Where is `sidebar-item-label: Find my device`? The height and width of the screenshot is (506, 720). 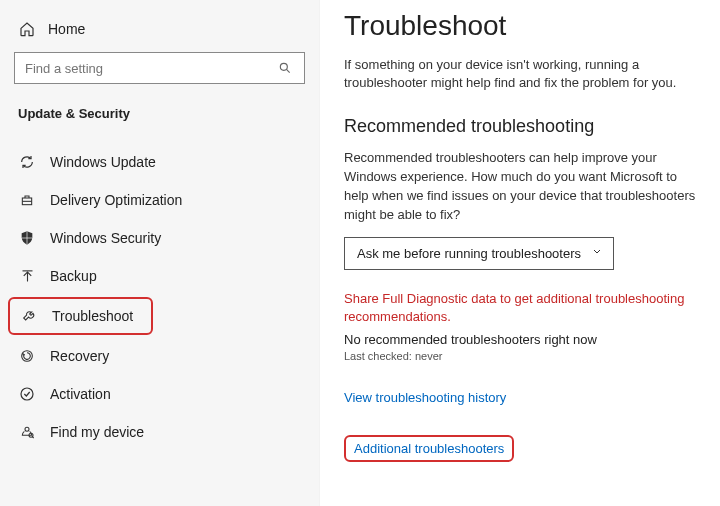 sidebar-item-label: Find my device is located at coordinates (97, 432).